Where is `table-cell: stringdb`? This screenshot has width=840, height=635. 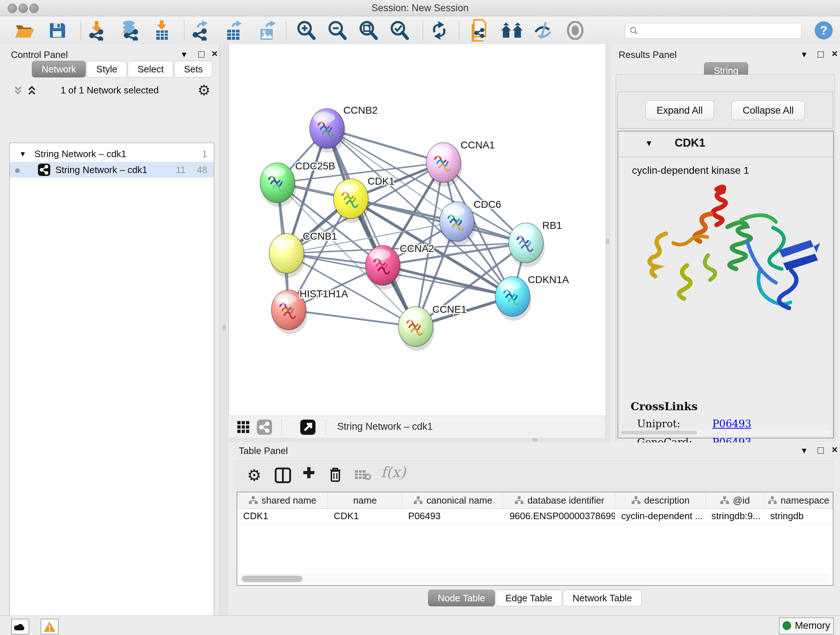 table-cell: stringdb is located at coordinates (799, 516).